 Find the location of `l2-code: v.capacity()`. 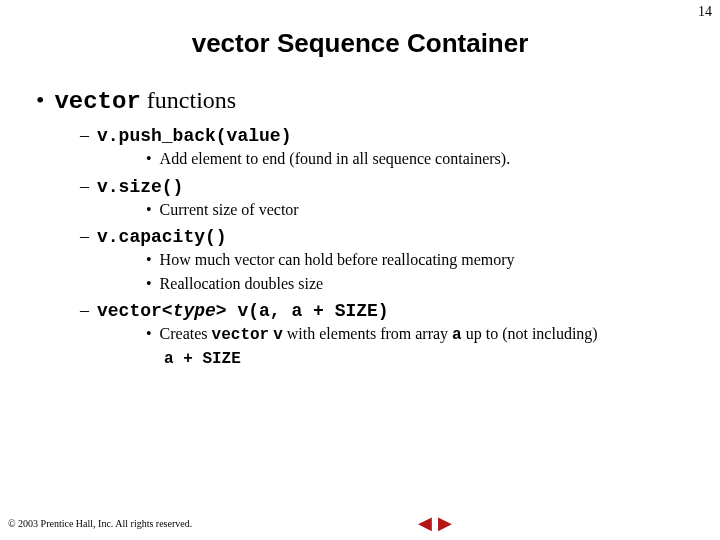

l2-code: v.capacity() is located at coordinates (162, 237).